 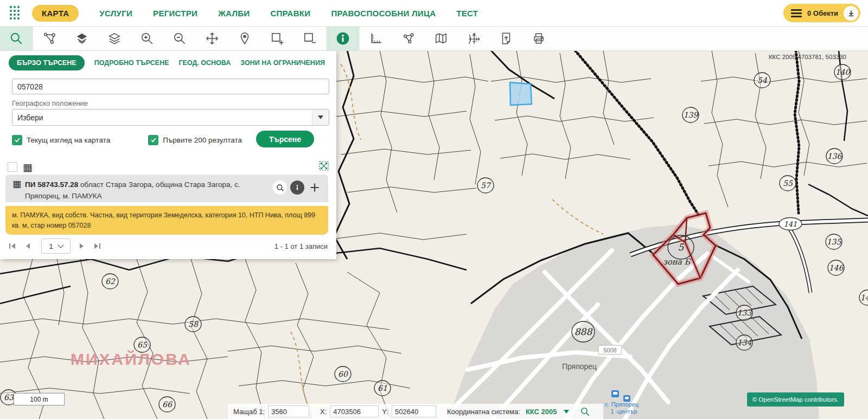 I want to click on page-number: 1, so click(x=51, y=246).